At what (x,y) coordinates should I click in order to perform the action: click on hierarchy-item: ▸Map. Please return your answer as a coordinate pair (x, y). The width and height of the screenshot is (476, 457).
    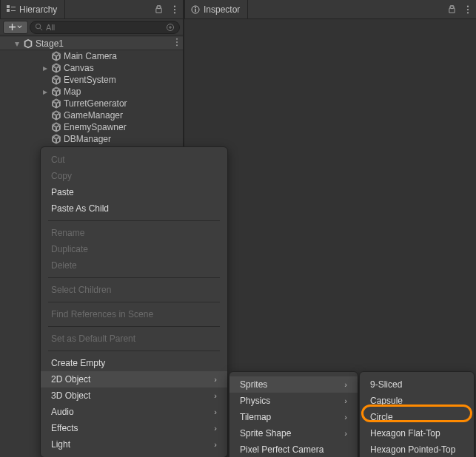
    Looking at the image, I should click on (92, 92).